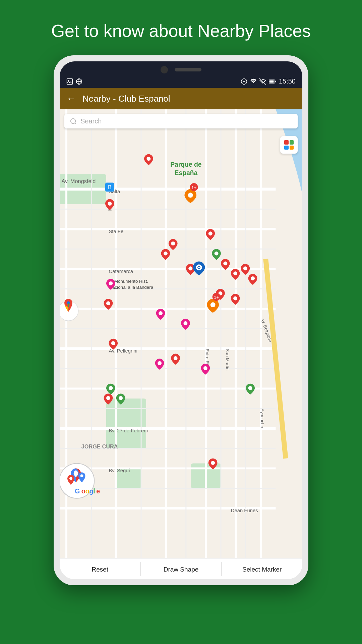 Image resolution: width=362 pixels, height=644 pixels. What do you see at coordinates (262, 569) in the screenshot?
I see `select-marker-button: Select Marker` at bounding box center [262, 569].